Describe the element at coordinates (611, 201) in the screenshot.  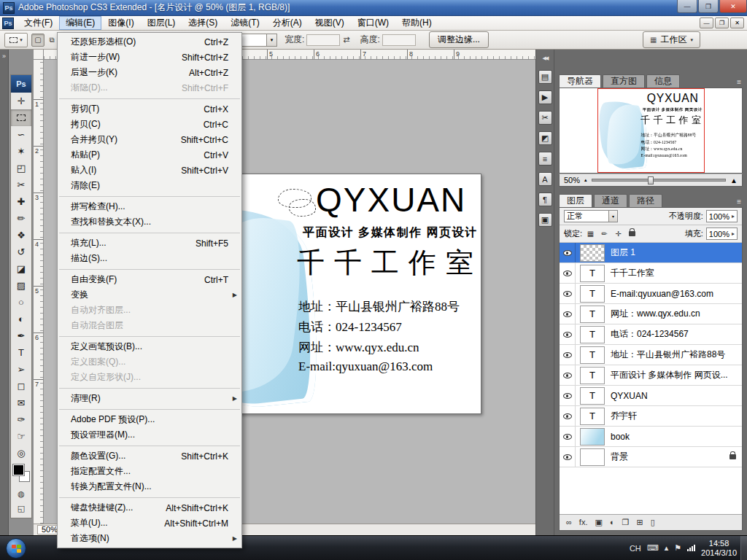
I see `tab-channels: 通道` at that location.